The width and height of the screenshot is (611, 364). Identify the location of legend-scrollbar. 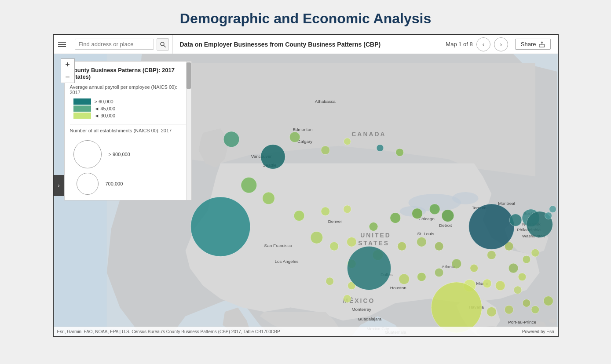
(189, 131).